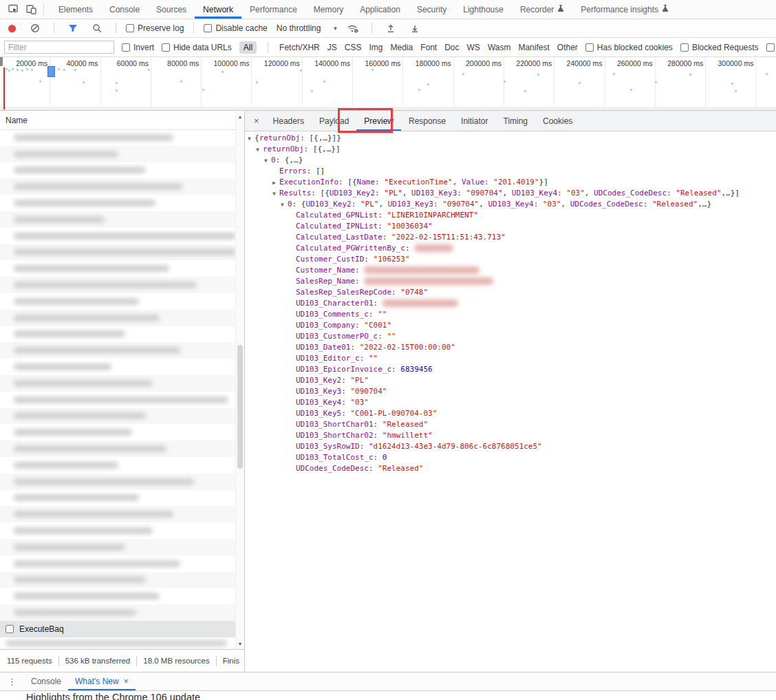  What do you see at coordinates (276, 183) in the screenshot?
I see `collapse-arrow-icon: ▶` at bounding box center [276, 183].